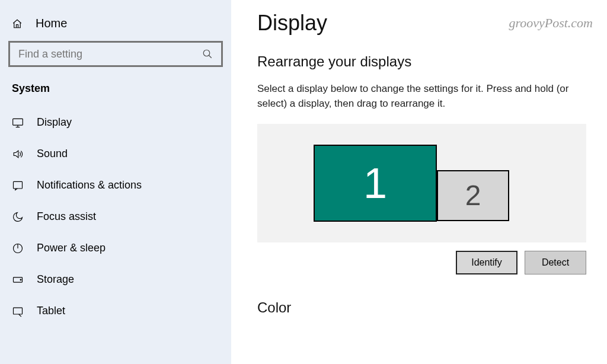  What do you see at coordinates (18, 154) in the screenshot?
I see `sound-icon` at bounding box center [18, 154].